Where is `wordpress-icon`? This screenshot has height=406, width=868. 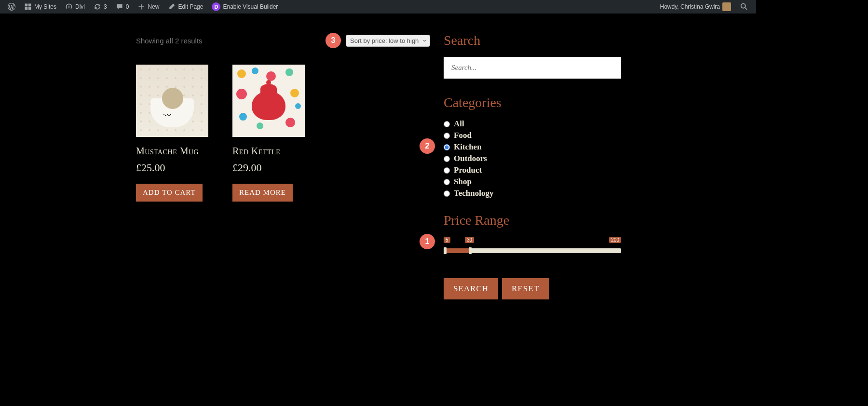
wordpress-icon is located at coordinates (12, 7).